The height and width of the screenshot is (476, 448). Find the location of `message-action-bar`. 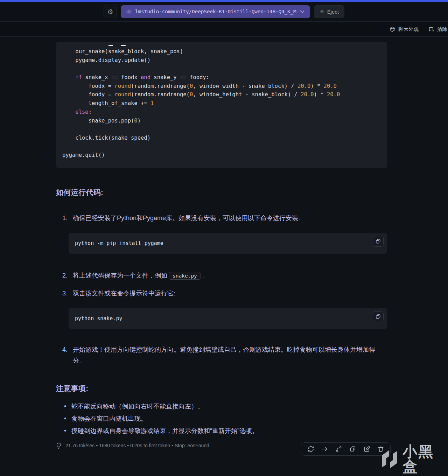

message-action-bar is located at coordinates (346, 449).